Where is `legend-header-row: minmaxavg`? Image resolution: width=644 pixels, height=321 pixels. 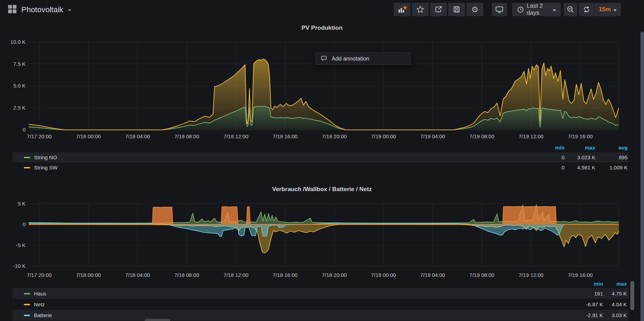
legend-header-row: minmaxavg is located at coordinates (320, 147).